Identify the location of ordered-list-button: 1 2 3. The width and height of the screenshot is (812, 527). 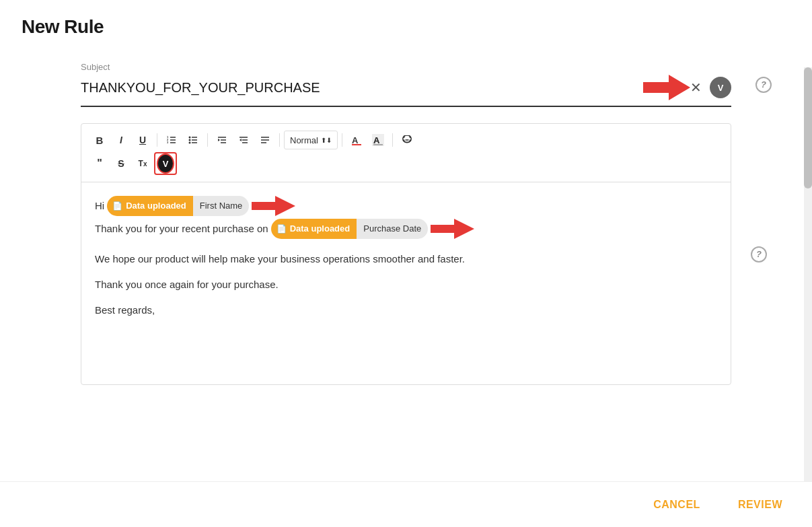
(172, 140).